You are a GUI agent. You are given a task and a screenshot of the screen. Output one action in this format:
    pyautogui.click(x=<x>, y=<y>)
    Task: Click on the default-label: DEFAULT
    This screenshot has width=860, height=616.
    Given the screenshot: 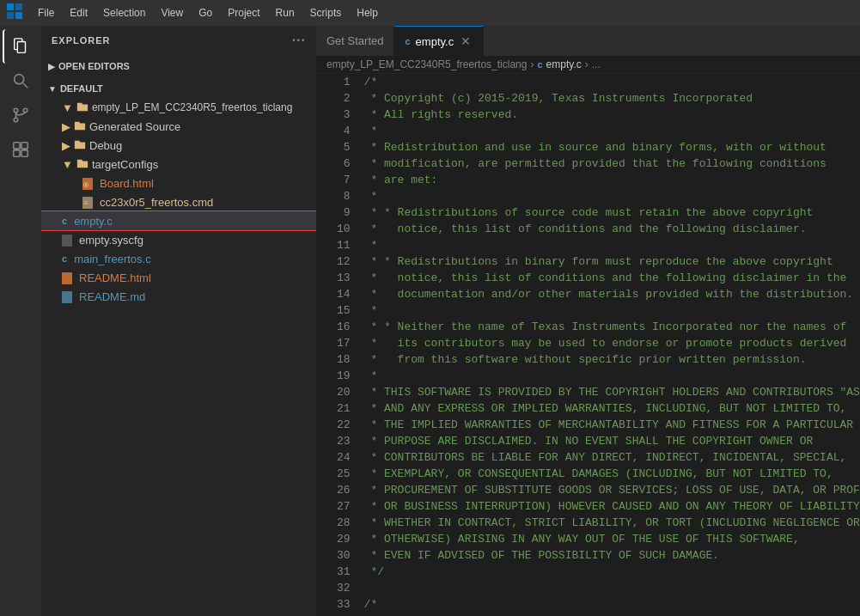 What is the action you would take?
    pyautogui.click(x=82, y=88)
    